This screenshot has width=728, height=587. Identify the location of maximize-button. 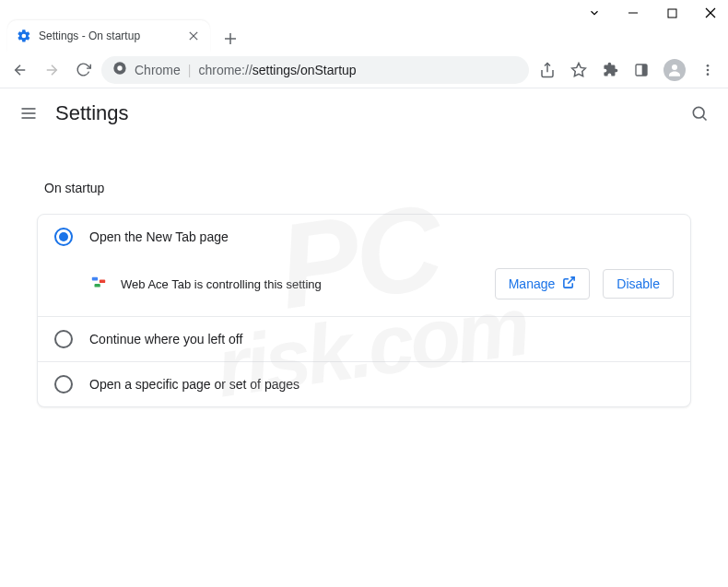
(672, 13).